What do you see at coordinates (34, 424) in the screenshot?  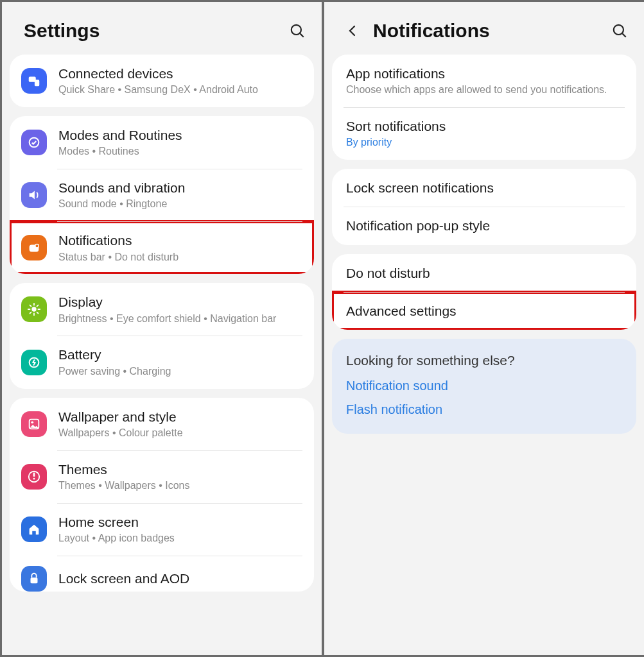 I see `wallpaper-icon` at bounding box center [34, 424].